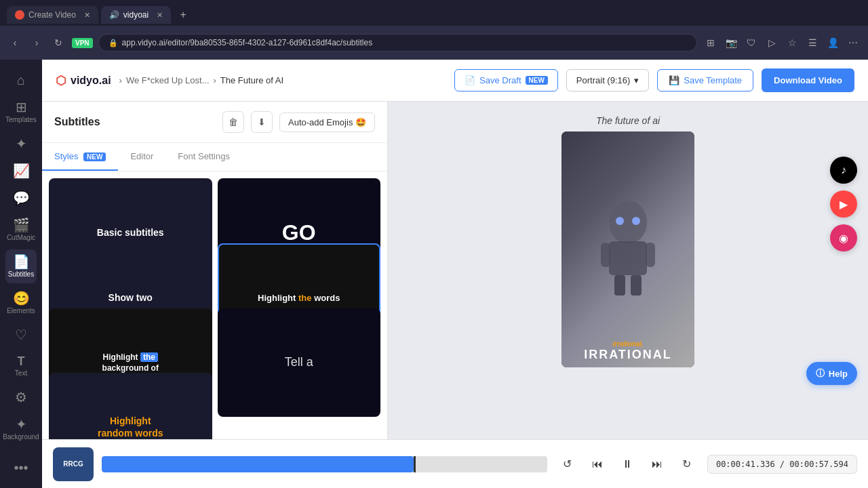 The height and width of the screenshot is (488, 868). Describe the element at coordinates (20, 468) in the screenshot. I see `more-dots-icon: •••` at that location.